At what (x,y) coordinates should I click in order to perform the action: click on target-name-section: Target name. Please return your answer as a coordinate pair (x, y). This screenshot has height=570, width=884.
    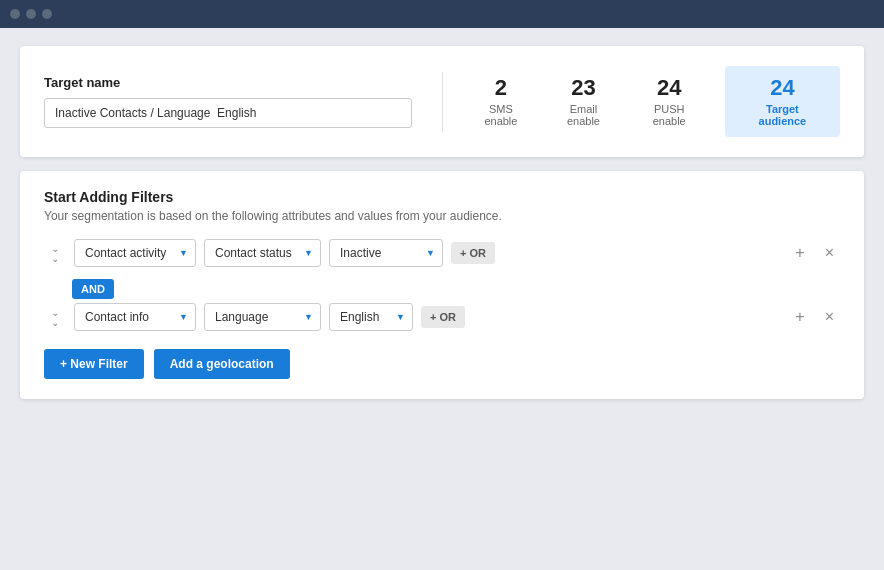
    Looking at the image, I should click on (228, 102).